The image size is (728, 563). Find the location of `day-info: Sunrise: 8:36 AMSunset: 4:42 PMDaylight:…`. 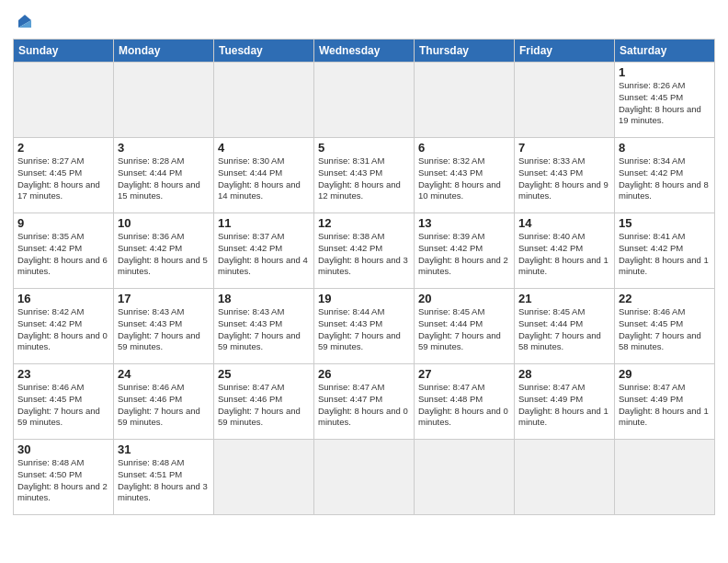

day-info: Sunrise: 8:36 AMSunset: 4:42 PMDaylight:… is located at coordinates (164, 254).